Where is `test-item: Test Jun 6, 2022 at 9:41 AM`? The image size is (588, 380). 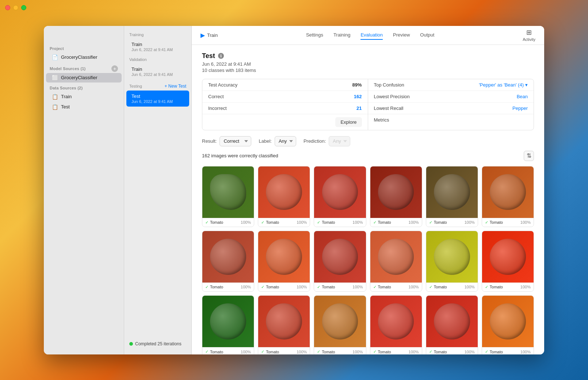 test-item: Test Jun 6, 2022 at 9:41 AM is located at coordinates (158, 99).